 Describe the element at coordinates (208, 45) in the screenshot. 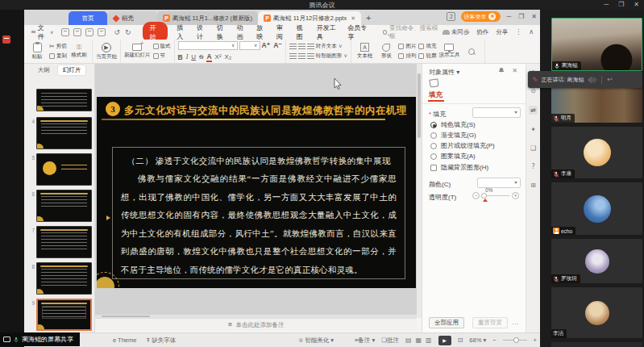

I see `font-name-select: ∨` at that location.